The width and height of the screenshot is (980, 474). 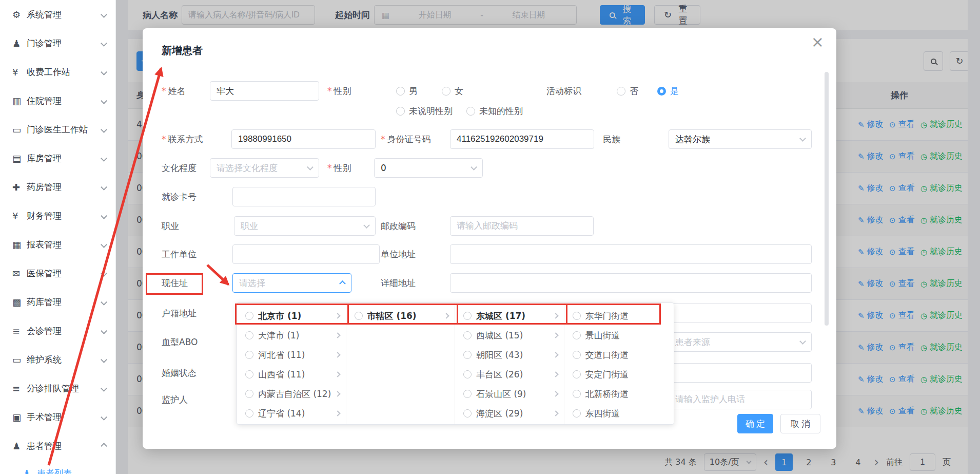 I want to click on chevron-up-icon, so click(x=104, y=446).